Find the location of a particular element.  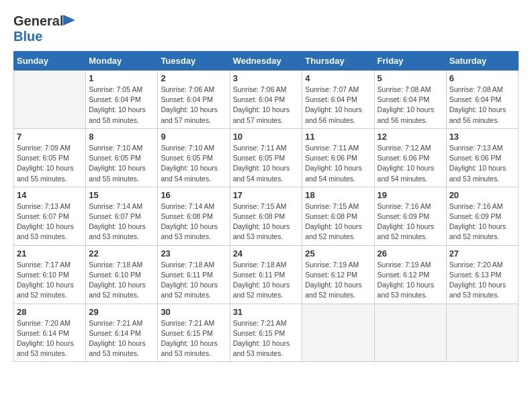

col-friday: Friday is located at coordinates (410, 61).